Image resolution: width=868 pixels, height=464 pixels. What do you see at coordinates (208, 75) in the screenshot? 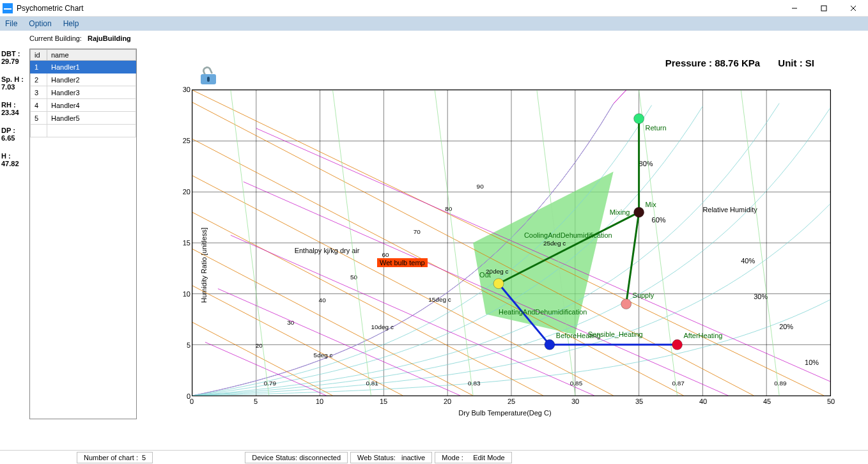
I see `lock-icon` at bounding box center [208, 75].